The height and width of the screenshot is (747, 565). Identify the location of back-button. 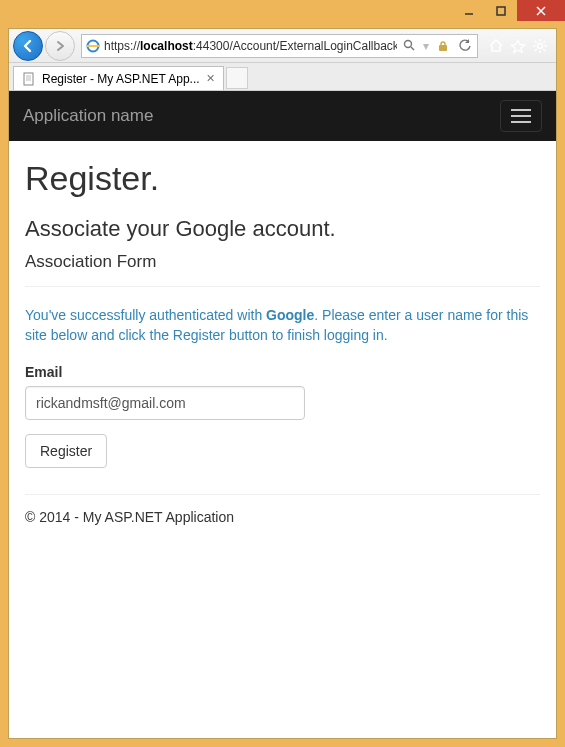
(28, 46).